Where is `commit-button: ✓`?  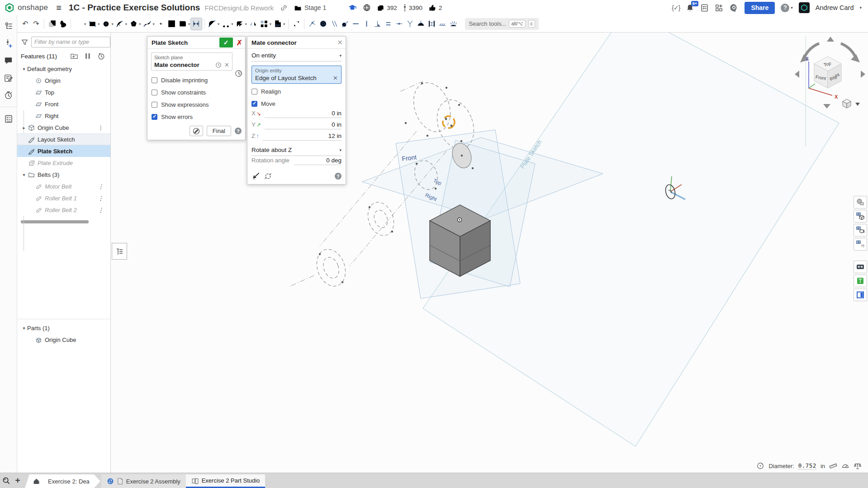 commit-button: ✓ is located at coordinates (226, 43).